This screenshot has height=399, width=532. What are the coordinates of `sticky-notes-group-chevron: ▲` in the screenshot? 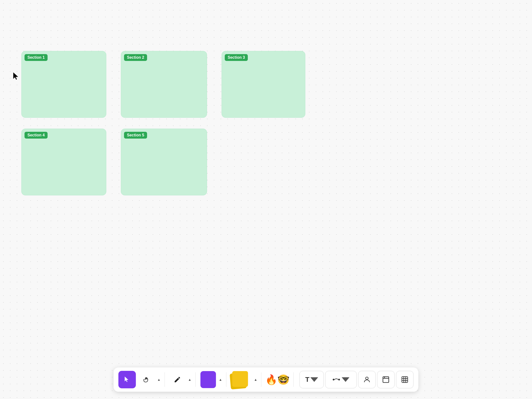 It's located at (256, 380).